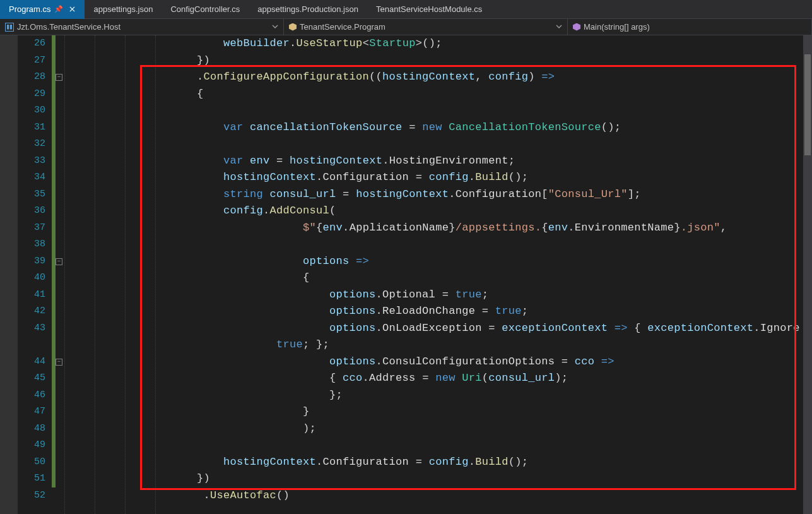  What do you see at coordinates (35, 275) in the screenshot?
I see `line-number-gutter: 2627282930313233343536373839404142434445…` at bounding box center [35, 275].